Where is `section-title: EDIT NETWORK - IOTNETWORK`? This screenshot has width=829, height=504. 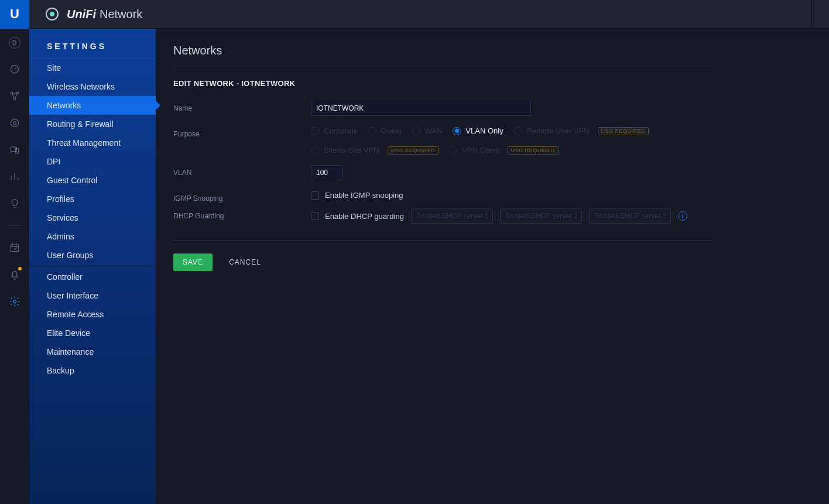 section-title: EDIT NETWORK - IOTNETWORK is located at coordinates (487, 83).